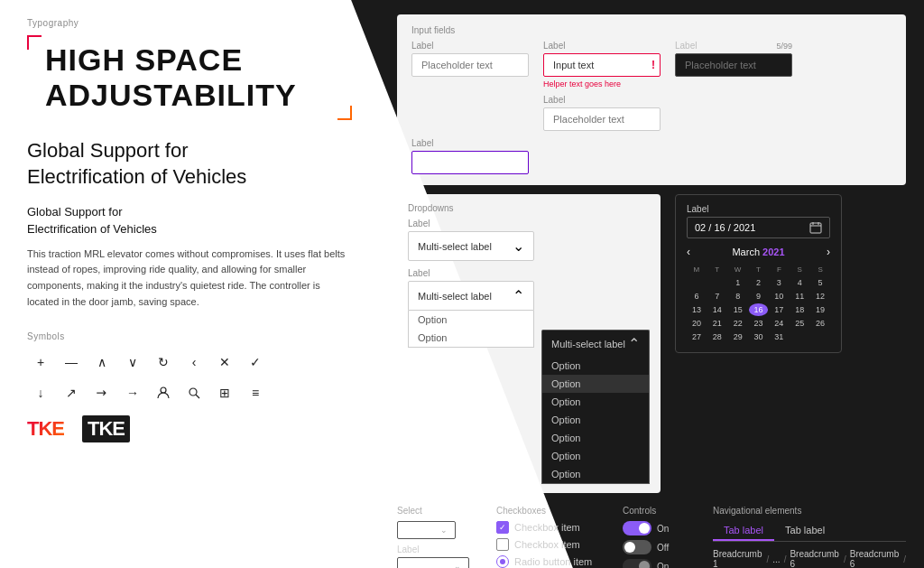 The image size is (924, 568). Describe the element at coordinates (596, 343) in the screenshot. I see `dropdown-dark-header: Multi-select label ⌃` at that location.